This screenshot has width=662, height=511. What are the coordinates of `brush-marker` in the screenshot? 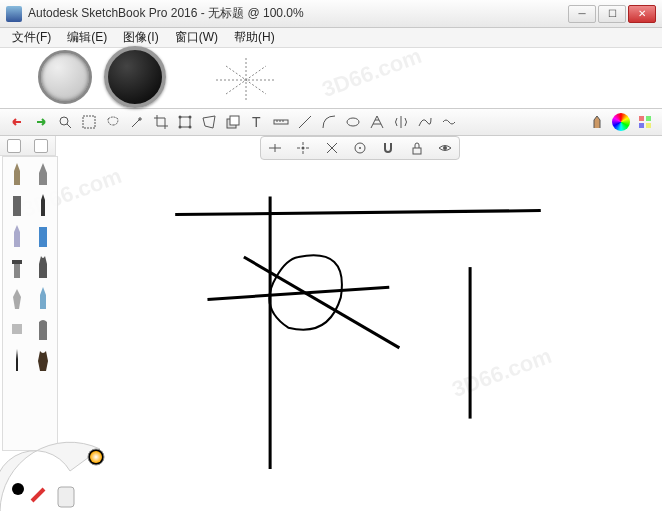 It's located at (18, 205).